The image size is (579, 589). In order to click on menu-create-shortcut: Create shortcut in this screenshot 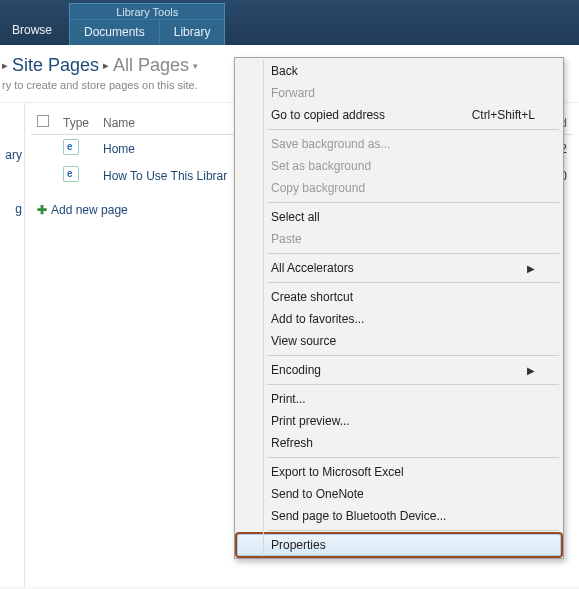, I will do `click(399, 297)`.